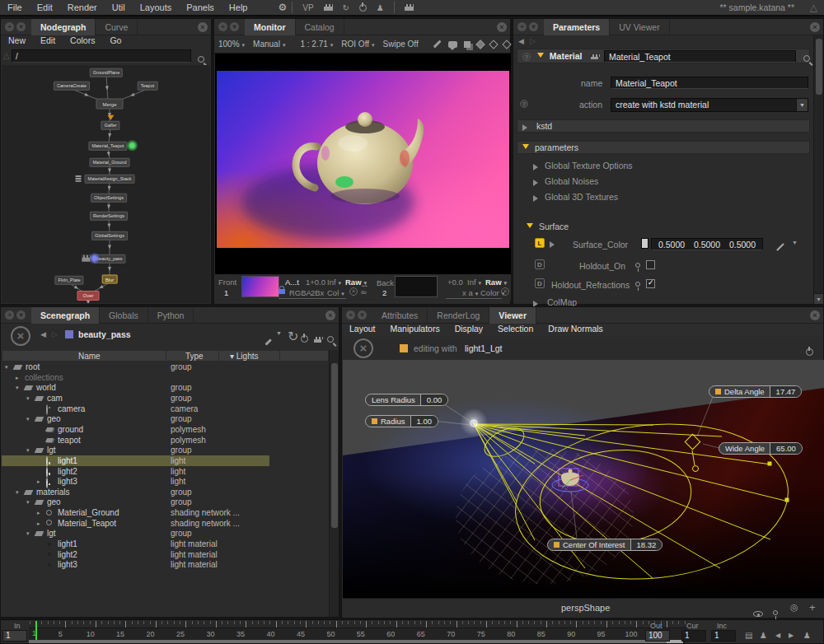  What do you see at coordinates (812, 608) in the screenshot?
I see `add-icon: +` at bounding box center [812, 608].